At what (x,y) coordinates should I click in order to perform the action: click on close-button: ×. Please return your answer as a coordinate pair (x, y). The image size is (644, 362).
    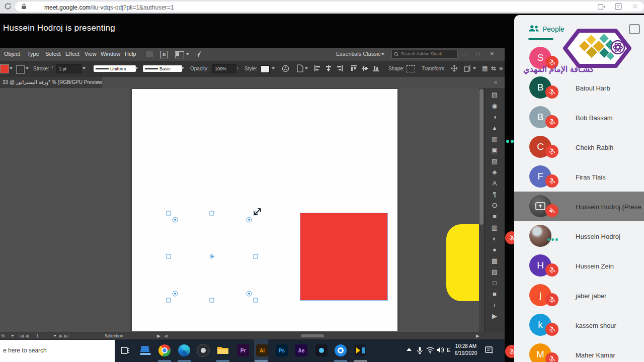
    Looking at the image, I should click on (492, 53).